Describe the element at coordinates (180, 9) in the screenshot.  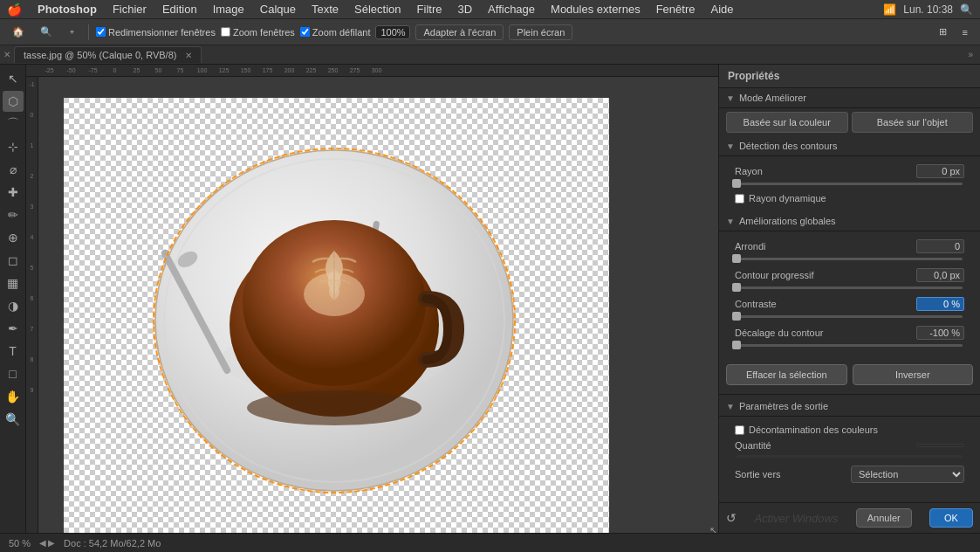
I see `menu-edition: Edition` at that location.